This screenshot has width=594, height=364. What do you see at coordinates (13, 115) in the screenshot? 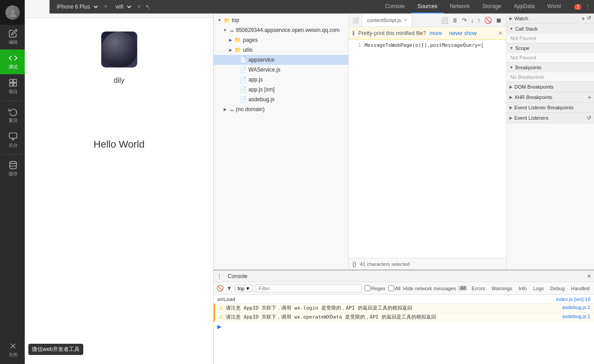
I see `sidebar-item-restart: 重启` at bounding box center [13, 115].